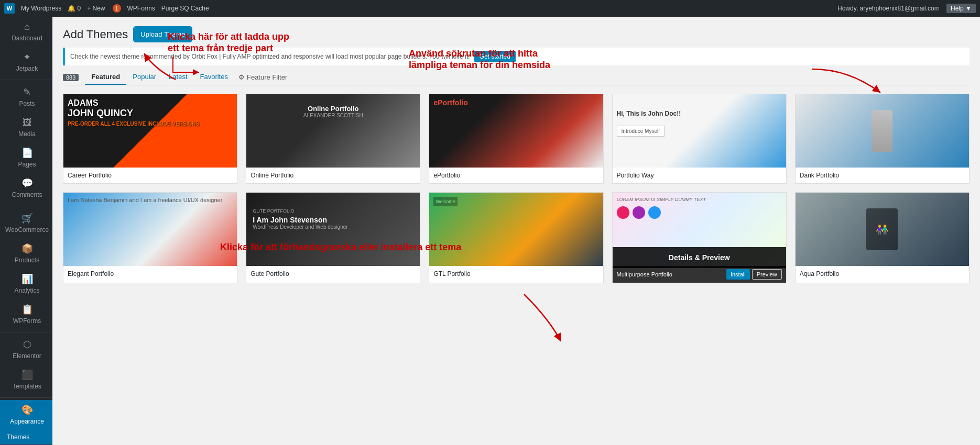 Image resolution: width=980 pixels, height=445 pixels. What do you see at coordinates (699, 274) in the screenshot?
I see `install-bar: Multipurpose Portfolio Install Preview` at bounding box center [699, 274].